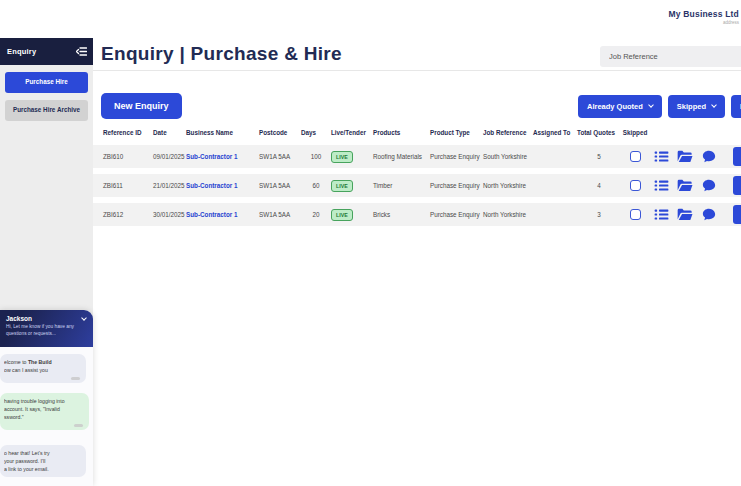  Describe the element at coordinates (316, 214) in the screenshot. I see `cell-days: 20` at that location.